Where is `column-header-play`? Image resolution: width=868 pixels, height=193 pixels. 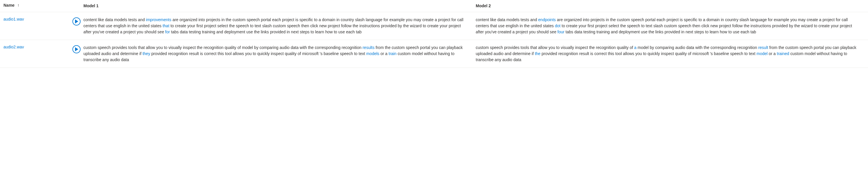
column-header-play is located at coordinates (76, 6).